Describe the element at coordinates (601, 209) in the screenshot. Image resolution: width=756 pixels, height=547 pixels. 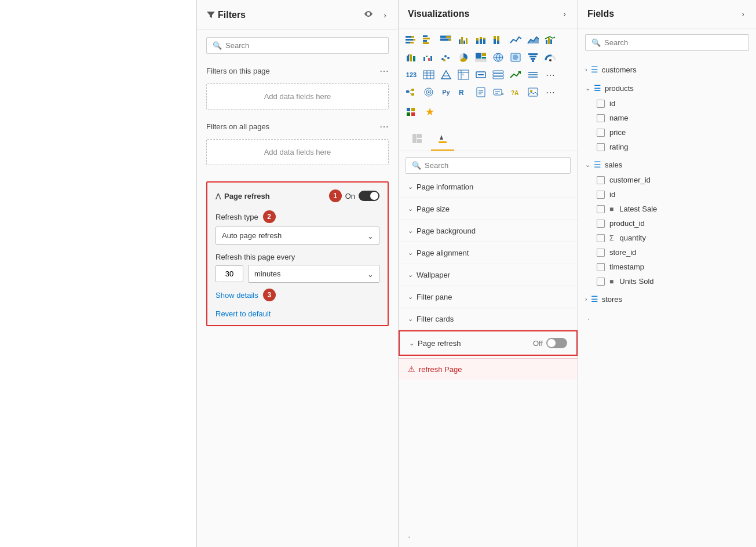
I see `field-latest-sale-checkbox` at that location.